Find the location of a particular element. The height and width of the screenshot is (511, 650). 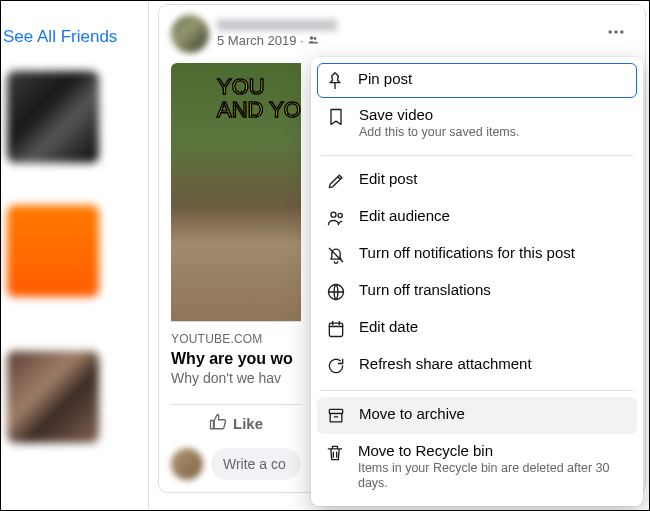

menu-save-video: Save video Add this to your saved items. is located at coordinates (477, 124).